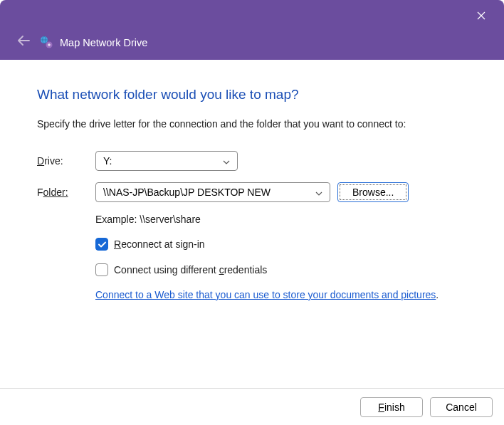 This screenshot has width=504, height=425. What do you see at coordinates (213, 192) in the screenshot?
I see `folder-combo: \\NAS-JP\Backup\JP DESKTOP NEW` at bounding box center [213, 192].